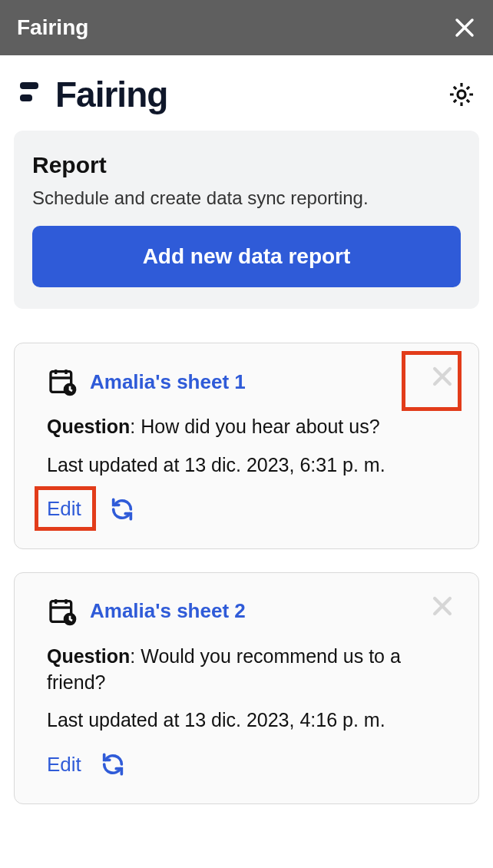 This screenshot has height=868, width=493. Describe the element at coordinates (52, 28) in the screenshot. I see `titlebar-title: Fairing` at that location.